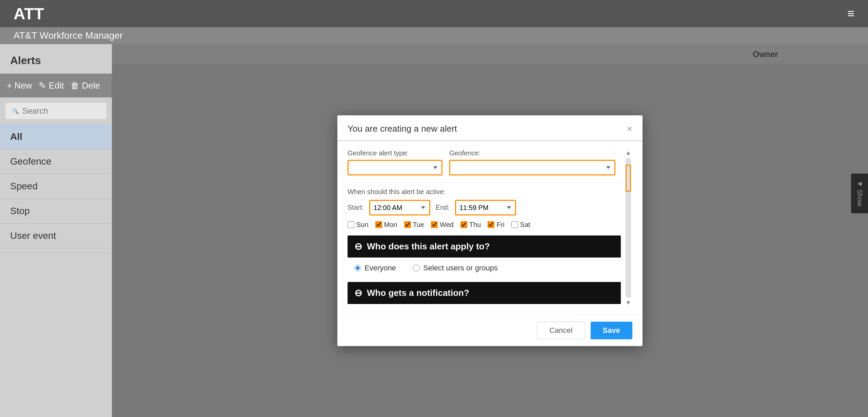 The height and width of the screenshot is (417, 868). I want to click on day-thu: Thu, so click(471, 225).